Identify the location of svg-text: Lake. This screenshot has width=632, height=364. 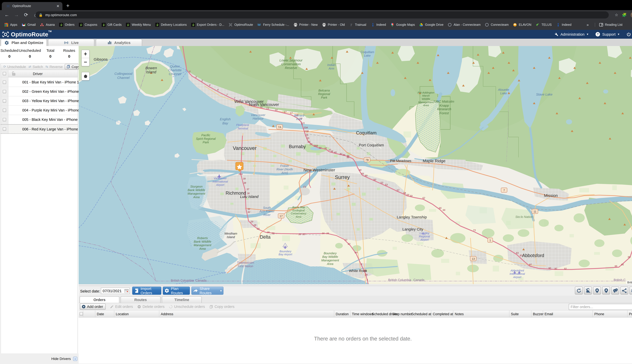
(367, 56).